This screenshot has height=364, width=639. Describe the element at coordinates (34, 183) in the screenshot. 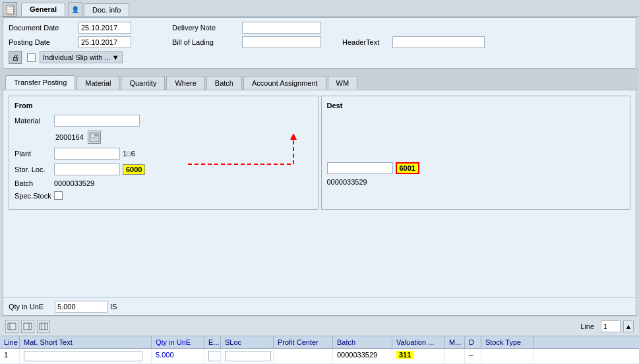

I see `batch-label-from: Batch` at that location.